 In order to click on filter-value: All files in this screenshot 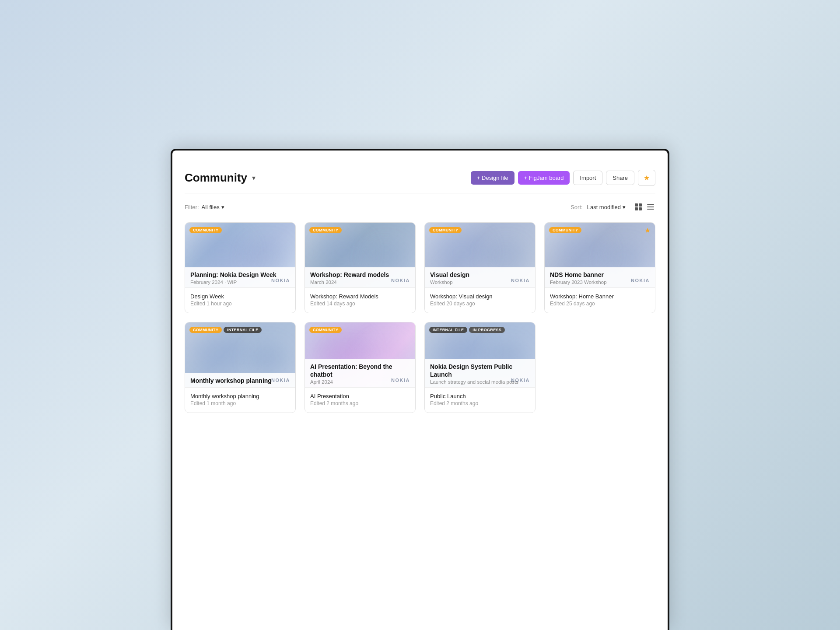, I will do `click(211, 207)`.